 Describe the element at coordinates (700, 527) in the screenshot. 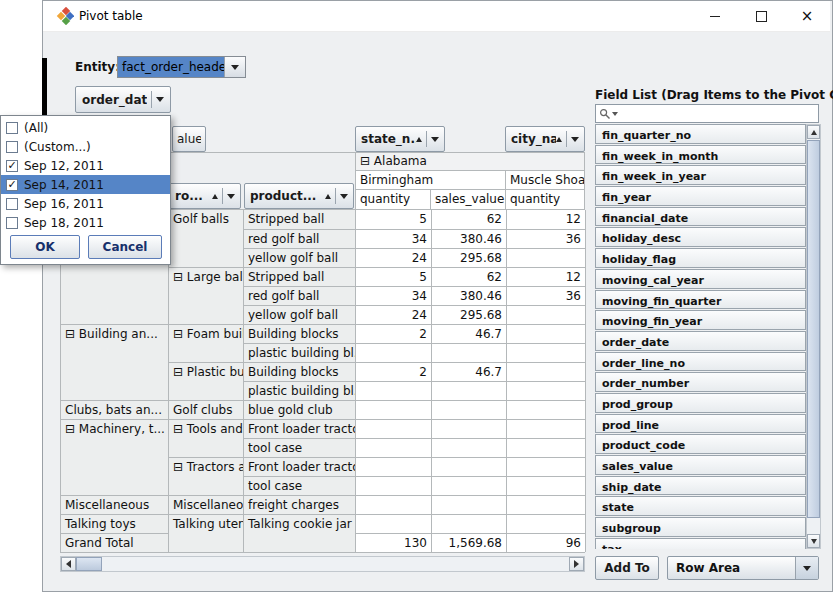

I see `field-item-subgroup: subgroup` at that location.